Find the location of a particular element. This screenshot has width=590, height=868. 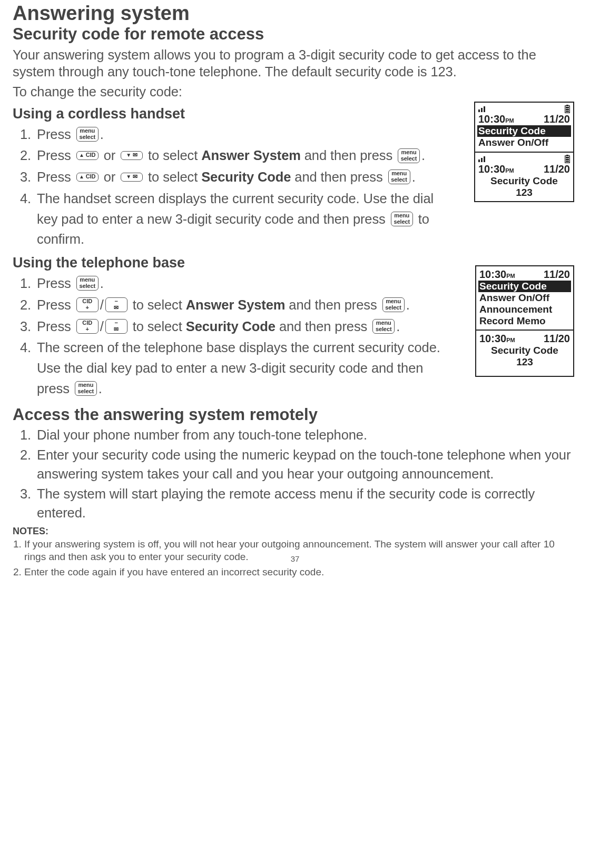

base-screen-1: 10:30PM 11/20 Security Code Answer On/Of… is located at coordinates (525, 298).